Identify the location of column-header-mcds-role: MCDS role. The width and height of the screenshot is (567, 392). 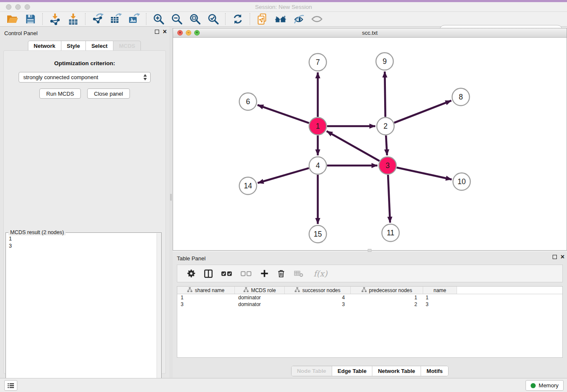
(260, 290).